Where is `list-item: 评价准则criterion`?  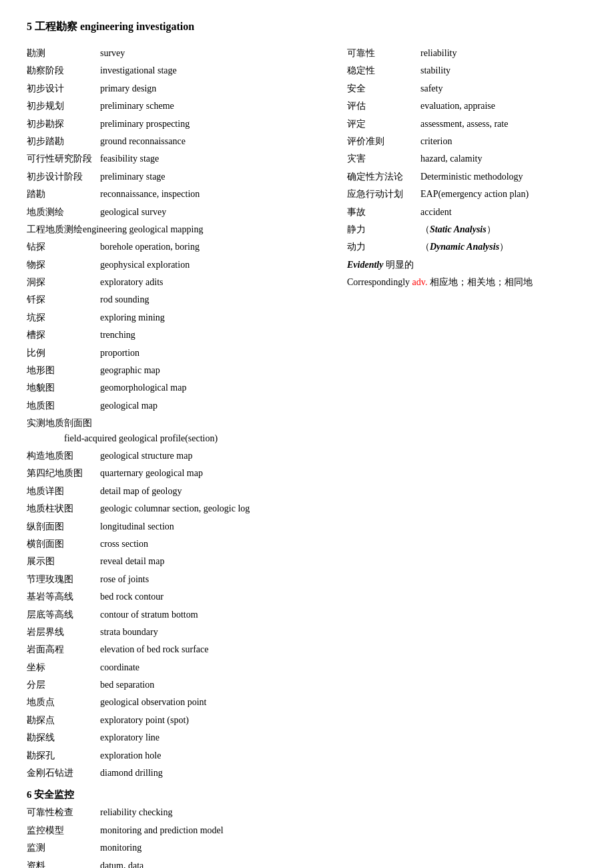 list-item: 评价准则criterion is located at coordinates (481, 142).